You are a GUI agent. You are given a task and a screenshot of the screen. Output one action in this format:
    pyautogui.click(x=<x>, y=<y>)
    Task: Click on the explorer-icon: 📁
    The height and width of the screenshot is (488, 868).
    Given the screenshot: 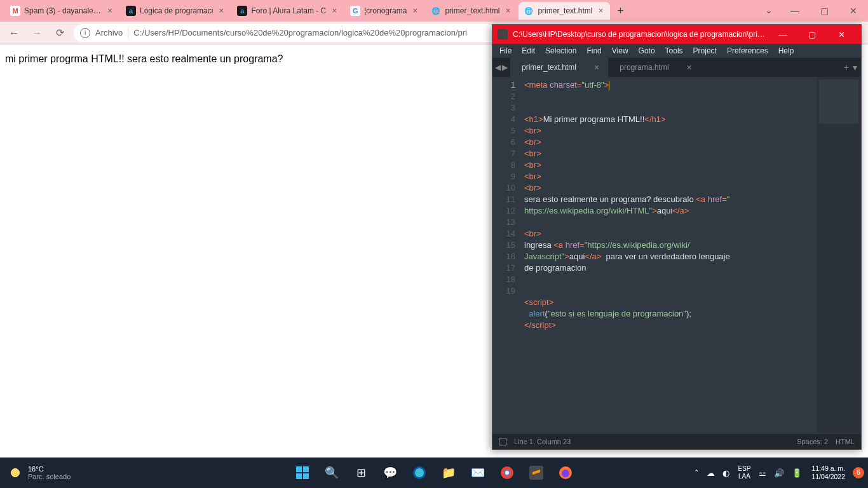 What is the action you would take?
    pyautogui.click(x=449, y=473)
    